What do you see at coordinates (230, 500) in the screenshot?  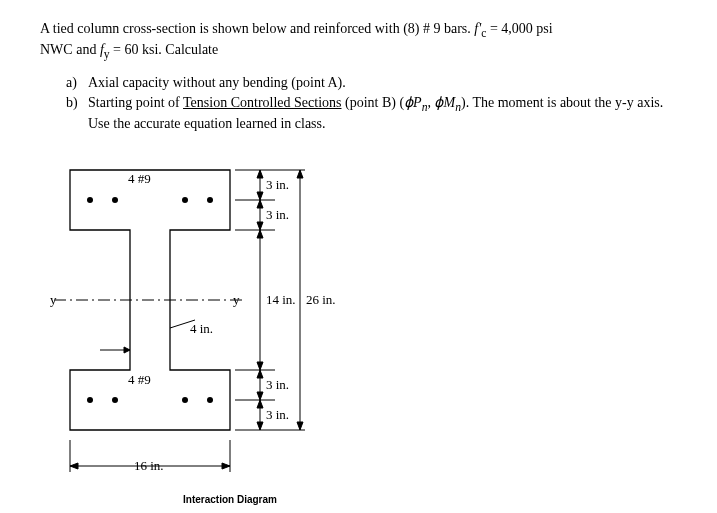 I see `diagram-caption: Interaction Diagram` at bounding box center [230, 500].